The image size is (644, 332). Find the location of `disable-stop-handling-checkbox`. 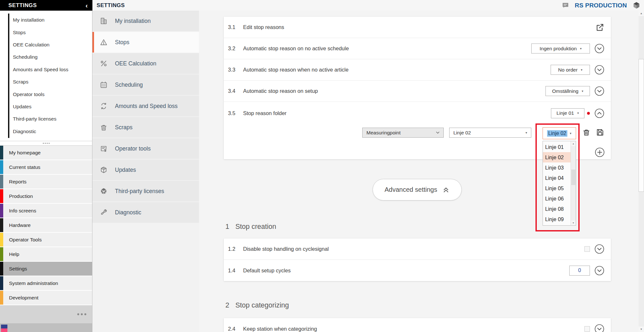

disable-stop-handling-checkbox is located at coordinates (587, 249).